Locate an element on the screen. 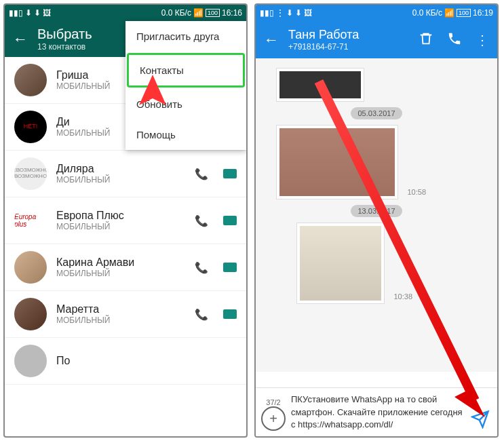 The height and width of the screenshot is (441, 504). date-separator: 13.03.2017 is located at coordinates (376, 211).